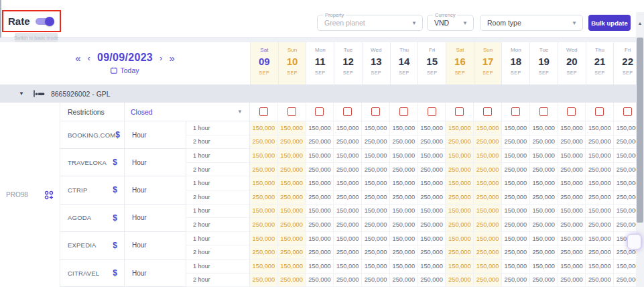 The width and height of the screenshot is (644, 287). Describe the element at coordinates (531, 23) in the screenshot. I see `room-type-select: Room type ▼` at that location.